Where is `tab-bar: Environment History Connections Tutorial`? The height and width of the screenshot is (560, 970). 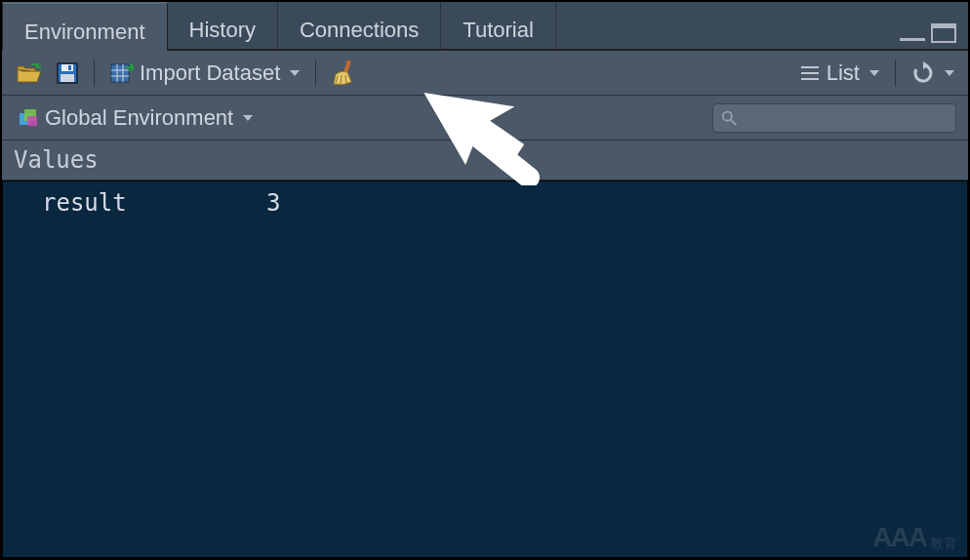 tab-bar: Environment History Connections Tutorial is located at coordinates (485, 26).